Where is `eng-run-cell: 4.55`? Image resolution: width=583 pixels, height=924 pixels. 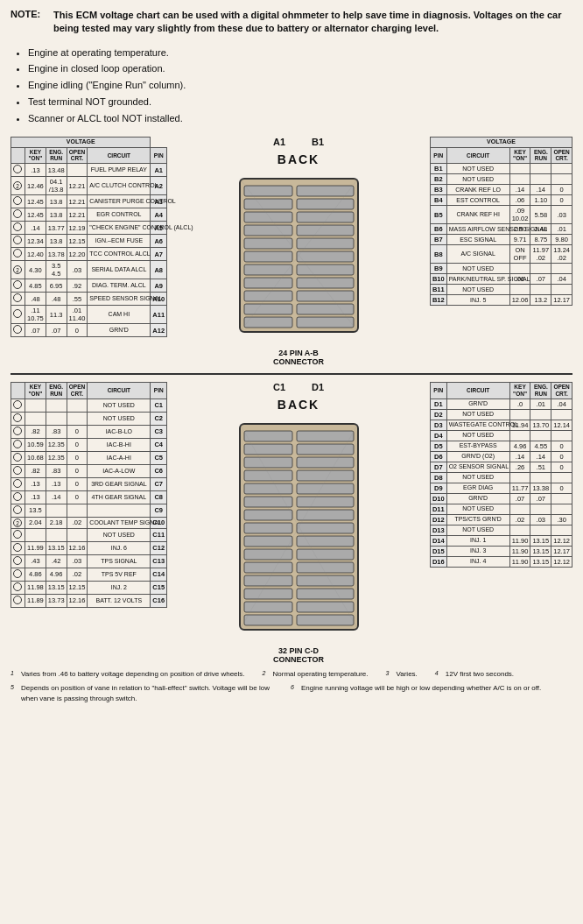
eng-run-cell: 4.55 is located at coordinates (541, 446).